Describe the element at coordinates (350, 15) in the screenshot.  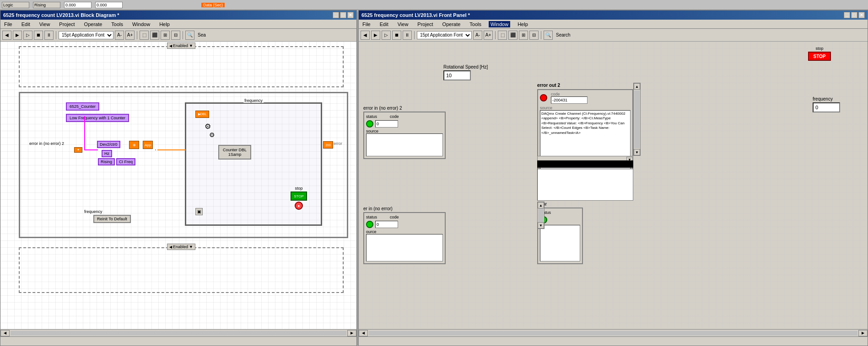
I see `close-btn: ✕` at that location.